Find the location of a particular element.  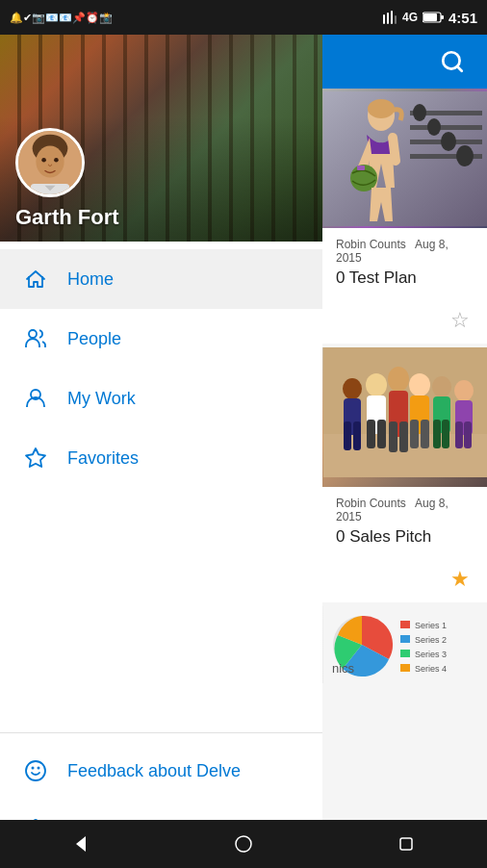

sidebar-item-feedback: Feedback about Delve is located at coordinates (162, 771).